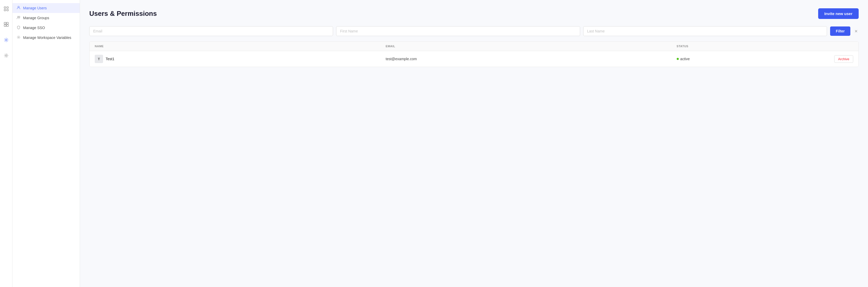  Describe the element at coordinates (35, 8) in the screenshot. I see `sidebar-item-label: Manage Users` at that location.